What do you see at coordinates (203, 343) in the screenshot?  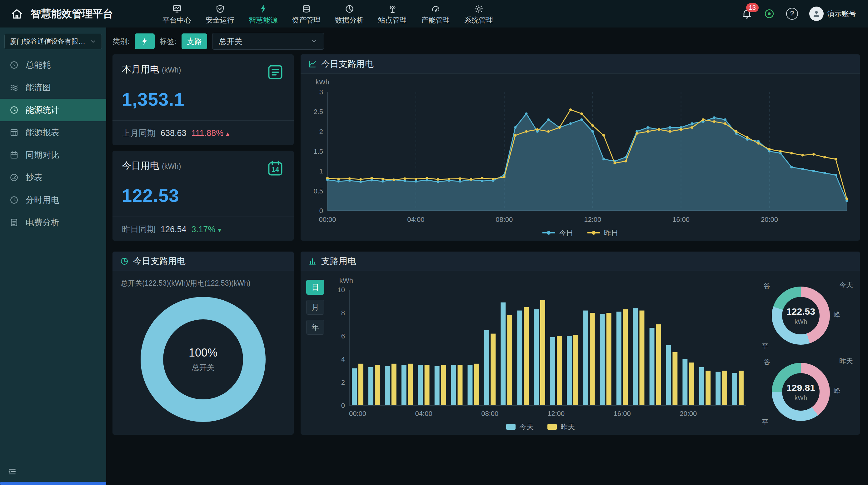 I see `daily-branch-donut-card: 今日支路用电 总开关(122.53)(kWh)/用电(122.53)(kWh) …` at bounding box center [203, 343].